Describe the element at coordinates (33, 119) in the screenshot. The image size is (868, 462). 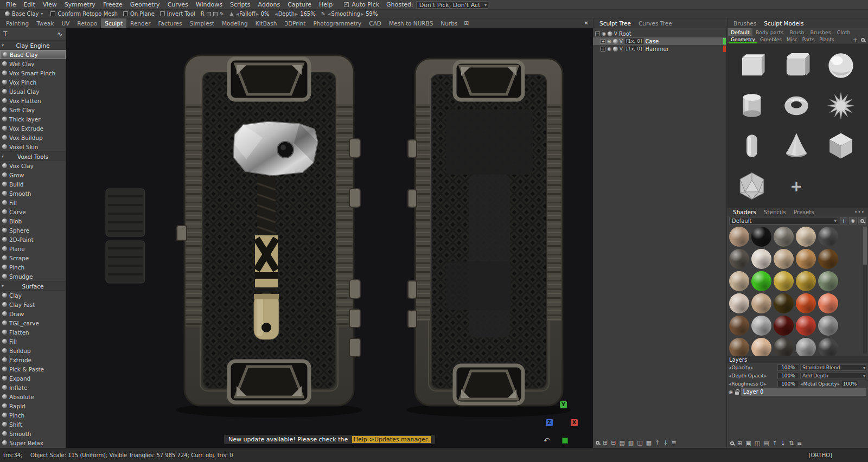
I see `tool-thick-layer: Thick layer` at that location.